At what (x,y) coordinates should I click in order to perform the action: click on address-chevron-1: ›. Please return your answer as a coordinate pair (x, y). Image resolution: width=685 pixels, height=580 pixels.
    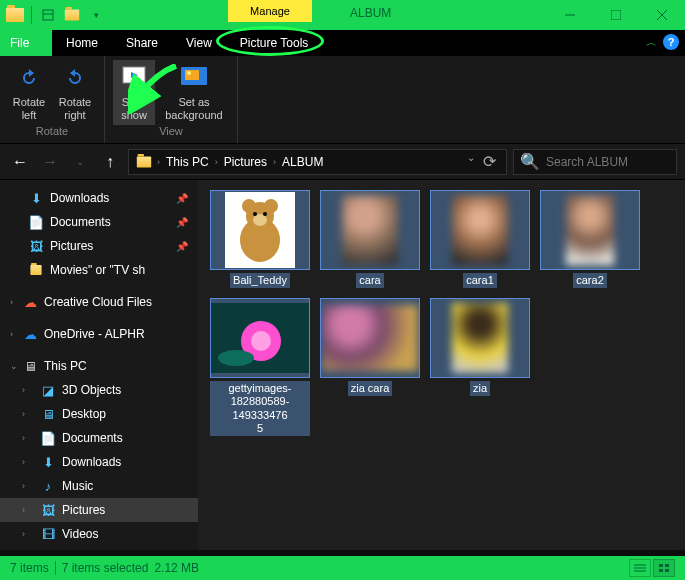
    Looking at the image, I should click on (216, 162).